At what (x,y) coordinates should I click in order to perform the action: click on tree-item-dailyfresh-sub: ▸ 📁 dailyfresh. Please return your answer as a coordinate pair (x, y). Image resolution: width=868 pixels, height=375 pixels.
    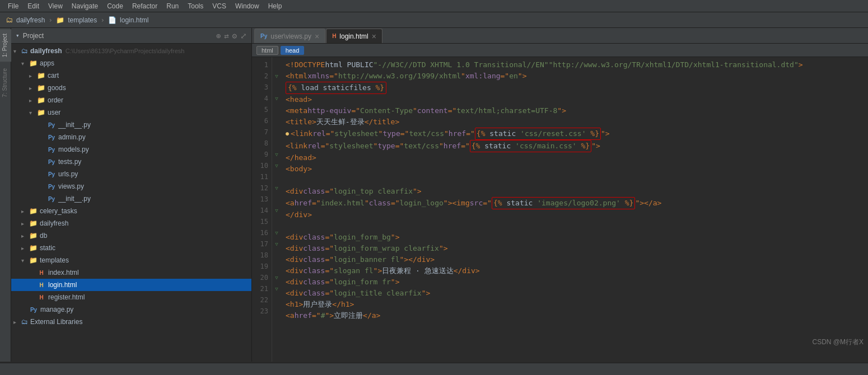
    Looking at the image, I should click on (131, 223).